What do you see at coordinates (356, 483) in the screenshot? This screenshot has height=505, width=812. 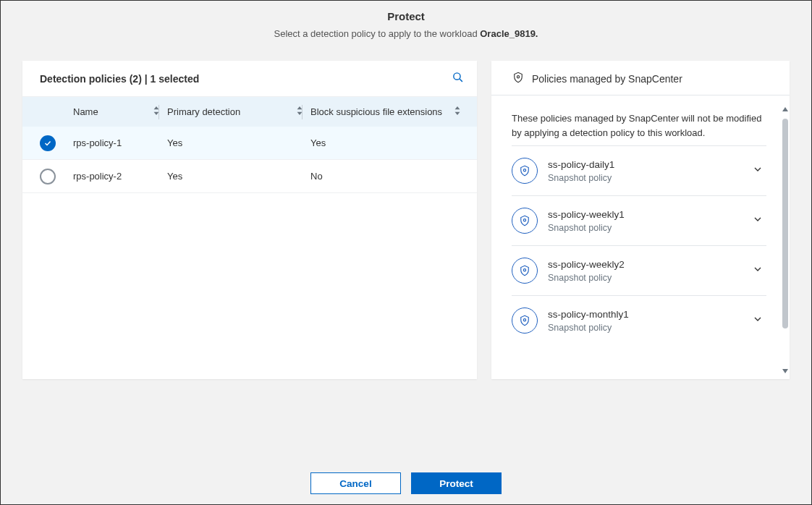 I see `cancel-button: Cancel` at bounding box center [356, 483].